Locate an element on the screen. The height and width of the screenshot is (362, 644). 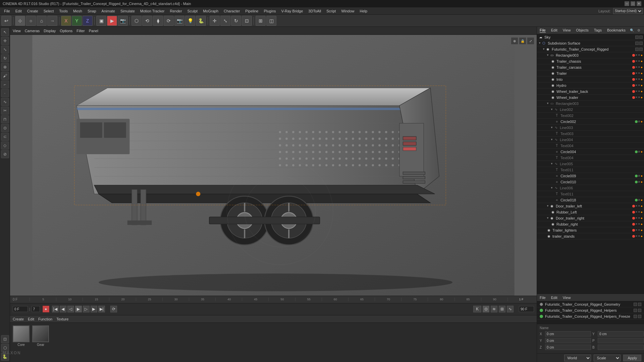
current-frame-input is located at coordinates (20, 309).